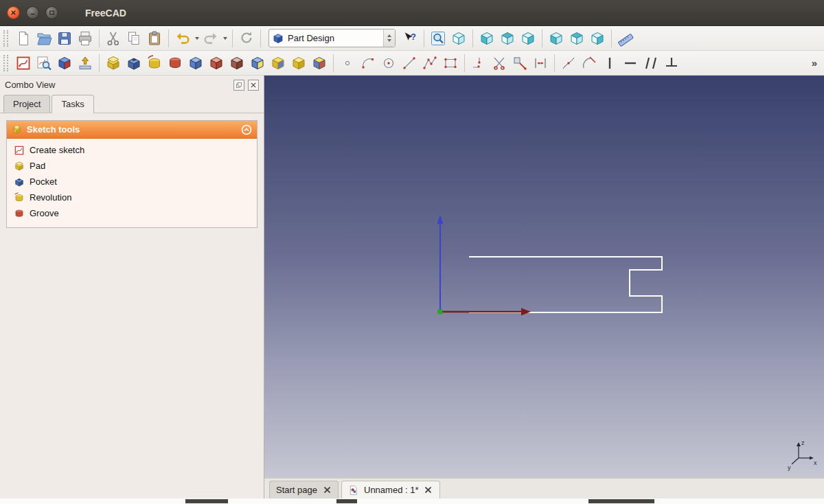 Image resolution: width=824 pixels, height=504 pixels. Describe the element at coordinates (132, 174) in the screenshot. I see `sketch-tools-box: Sketch tools Create sketch Pad Pocket` at that location.